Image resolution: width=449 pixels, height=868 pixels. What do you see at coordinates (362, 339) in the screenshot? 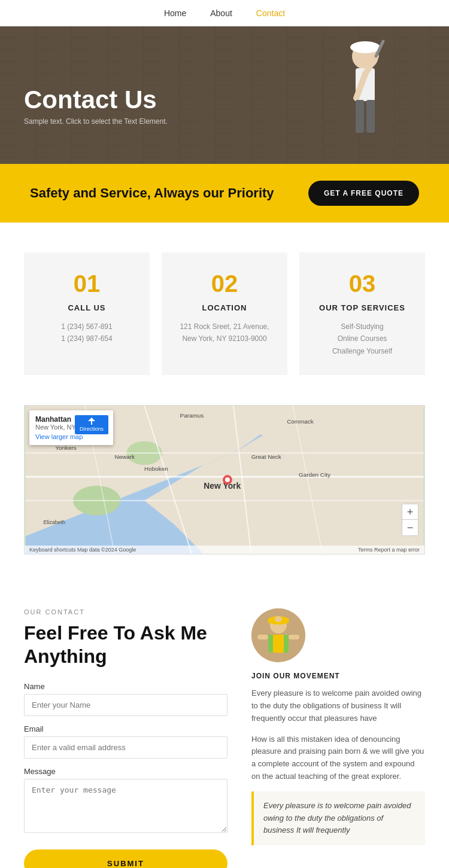
I see `card-3-detail: Self-Studying Online Courses Challenge Y…` at bounding box center [362, 339].